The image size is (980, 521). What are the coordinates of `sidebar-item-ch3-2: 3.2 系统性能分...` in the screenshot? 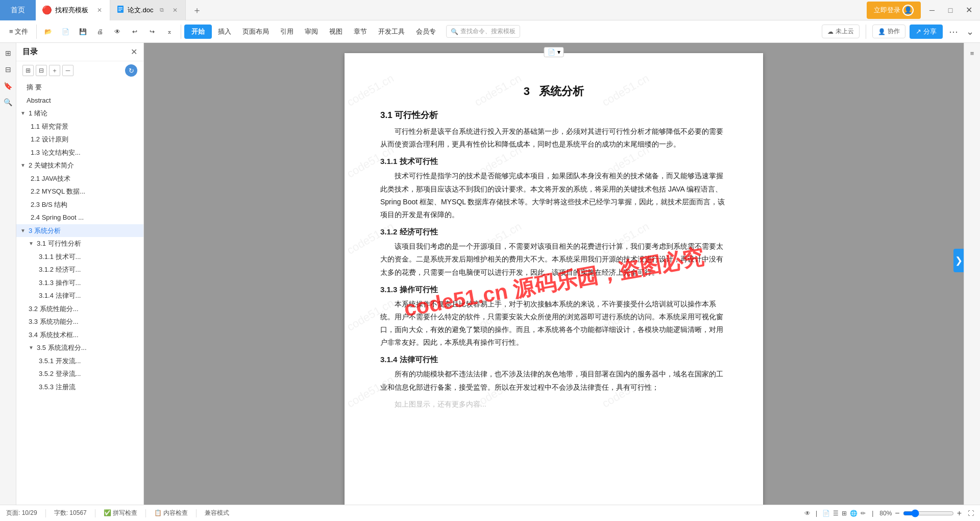 It's located at (80, 309).